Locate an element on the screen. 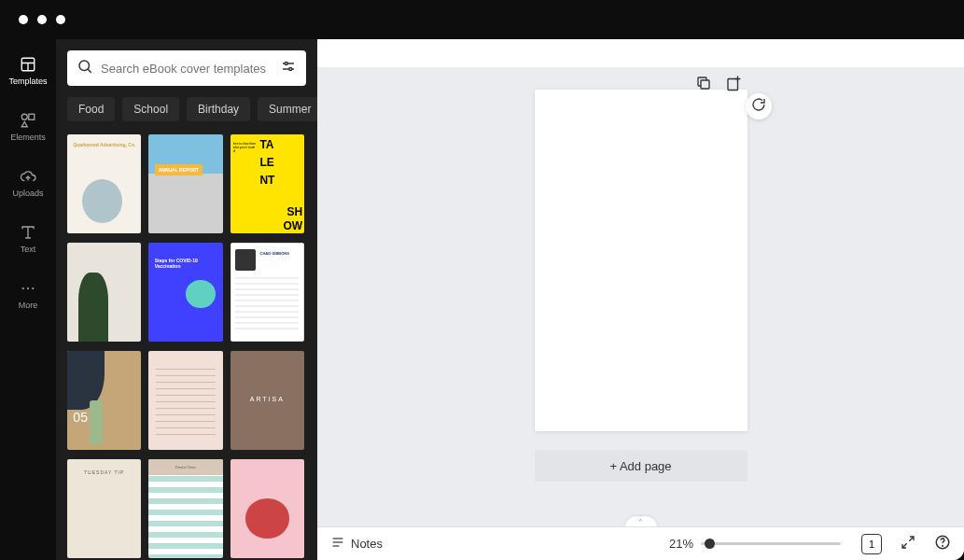 The image size is (964, 560). template-text: Steps for COVID-19 Vaccination is located at coordinates (189, 263).